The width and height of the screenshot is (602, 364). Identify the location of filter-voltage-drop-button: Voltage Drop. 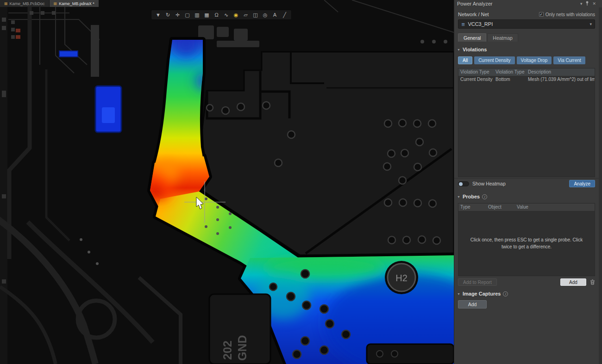
(534, 60).